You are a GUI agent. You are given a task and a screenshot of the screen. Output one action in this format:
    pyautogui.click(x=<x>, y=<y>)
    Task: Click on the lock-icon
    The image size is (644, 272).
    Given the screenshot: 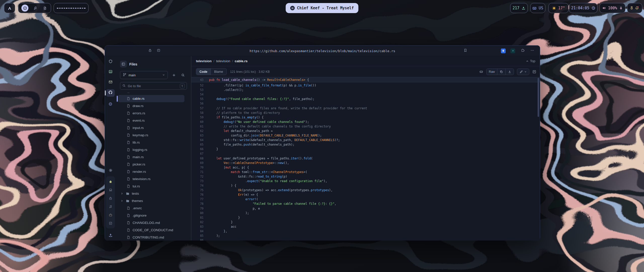 What is the action you would take?
    pyautogui.click(x=150, y=51)
    